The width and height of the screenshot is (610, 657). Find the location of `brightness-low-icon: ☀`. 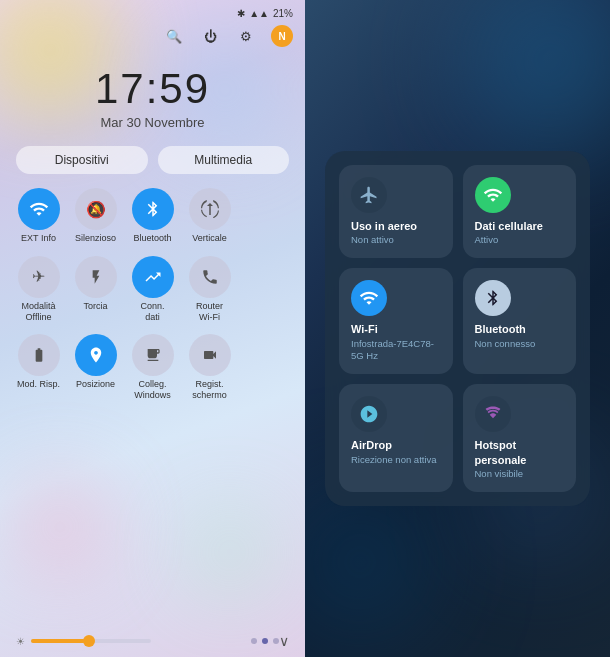

brightness-low-icon: ☀ is located at coordinates (20, 642).